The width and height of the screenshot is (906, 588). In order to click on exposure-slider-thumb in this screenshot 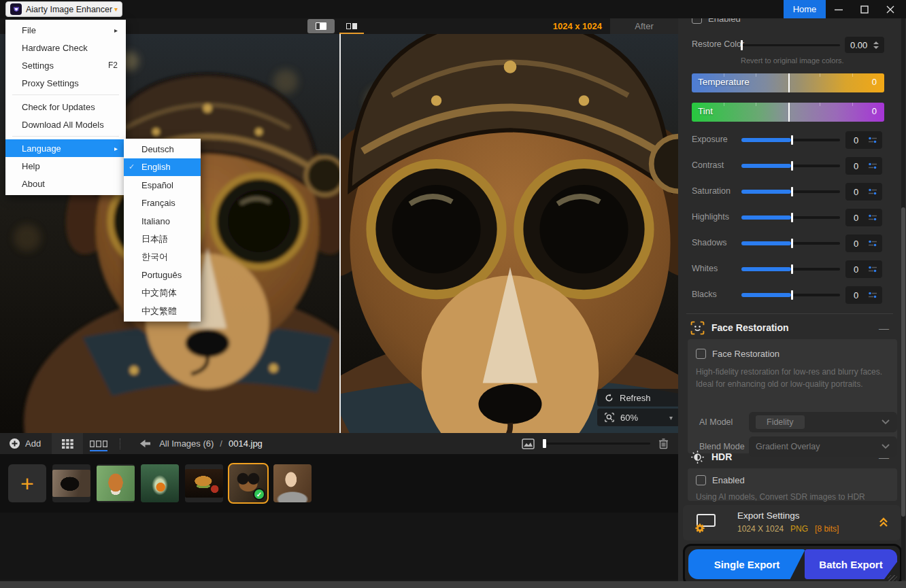, I will do `click(792, 140)`.